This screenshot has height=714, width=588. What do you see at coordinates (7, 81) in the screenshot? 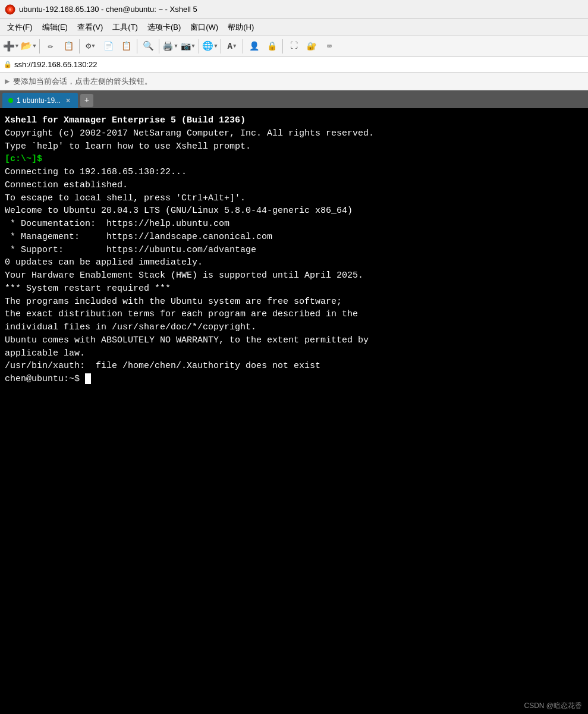
I see `arrow-icon: ▶` at bounding box center [7, 81].